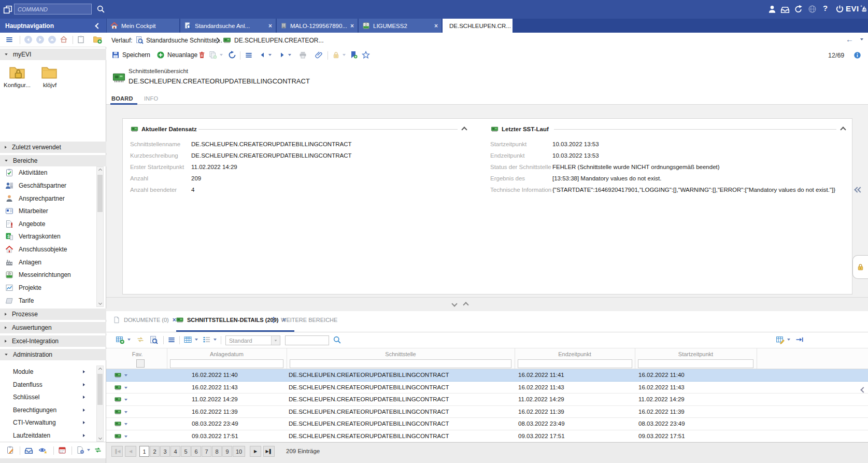 The height and width of the screenshot is (463, 868). What do you see at coordinates (454, 304) in the screenshot?
I see `collapse-down-icon` at bounding box center [454, 304].